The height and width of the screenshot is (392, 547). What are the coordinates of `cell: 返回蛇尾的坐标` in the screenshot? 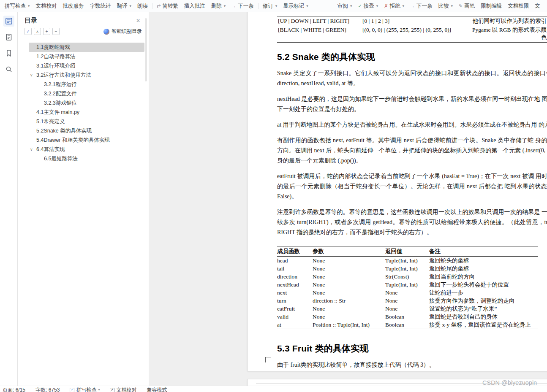 It's located at (484, 268).